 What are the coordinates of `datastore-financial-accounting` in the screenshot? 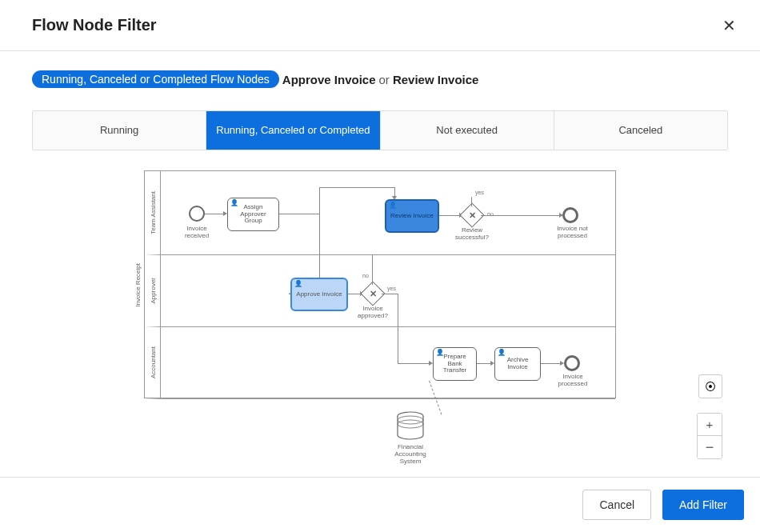 It's located at (410, 426).